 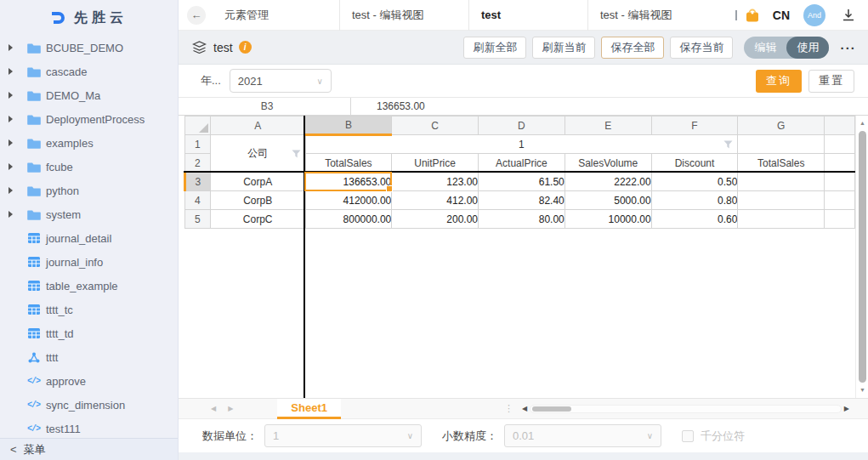 What do you see at coordinates (862, 257) in the screenshot?
I see `vertical-scrollbar-thumb` at bounding box center [862, 257].